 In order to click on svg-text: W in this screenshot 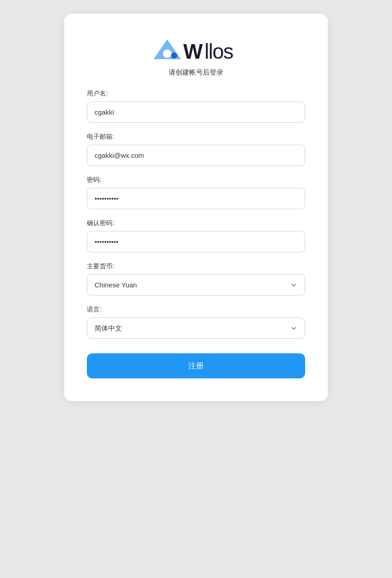, I will do `click(193, 52)`.